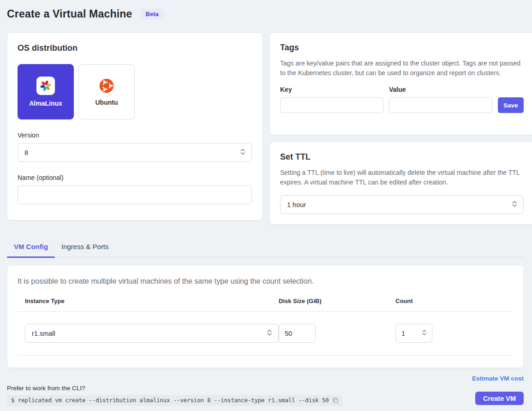 The image size is (532, 411). What do you see at coordinates (26, 153) in the screenshot?
I see `version-select-value: 8` at bounding box center [26, 153].